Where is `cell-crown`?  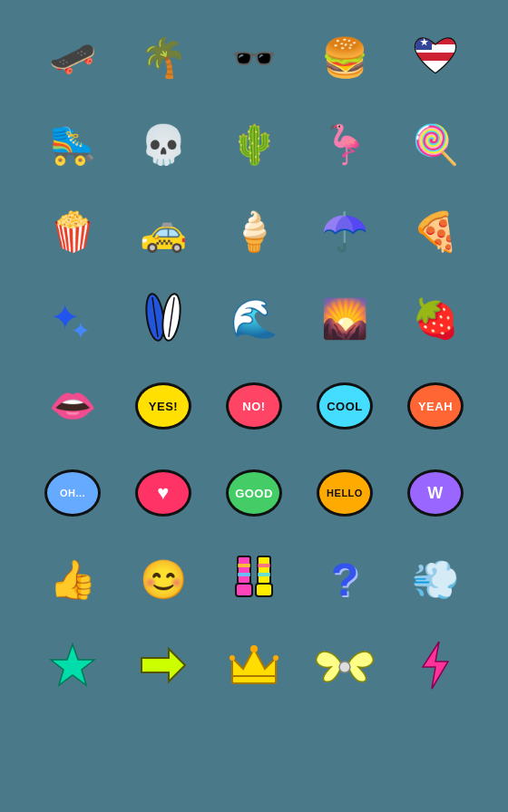 cell-crown is located at coordinates (254, 667).